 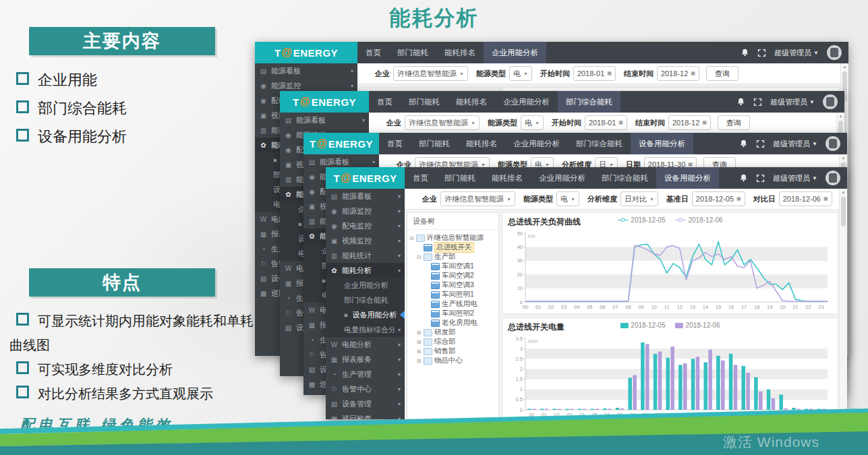 I want to click on tree-node: 车间空调1, so click(x=453, y=266).